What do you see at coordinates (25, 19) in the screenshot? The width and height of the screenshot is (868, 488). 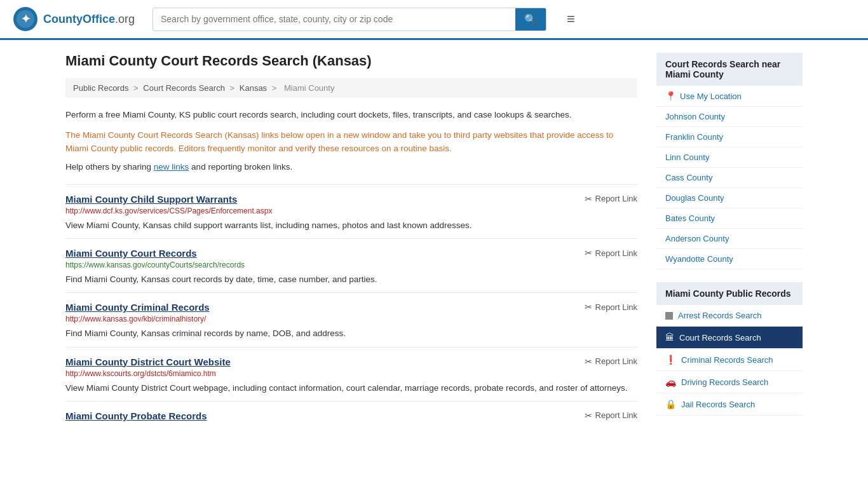 I see `logo-icon: ✦` at bounding box center [25, 19].